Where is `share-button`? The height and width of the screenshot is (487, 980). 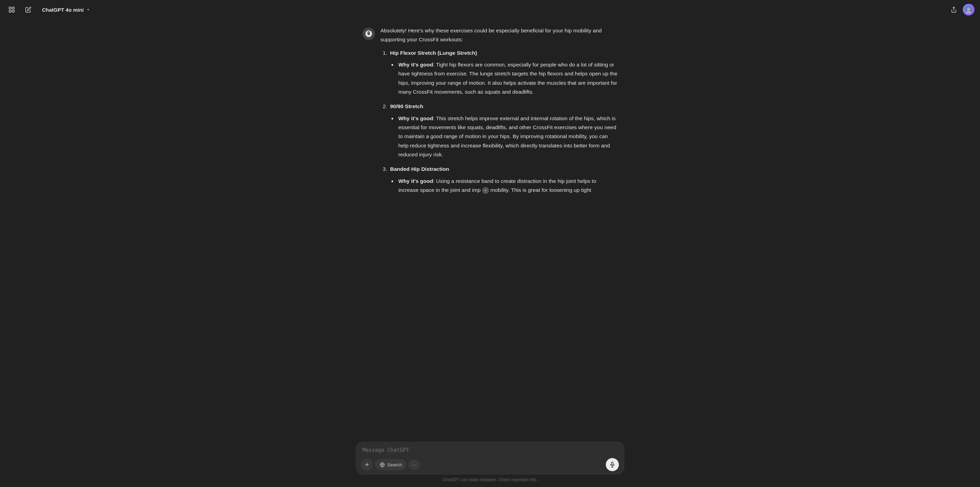 share-button is located at coordinates (954, 10).